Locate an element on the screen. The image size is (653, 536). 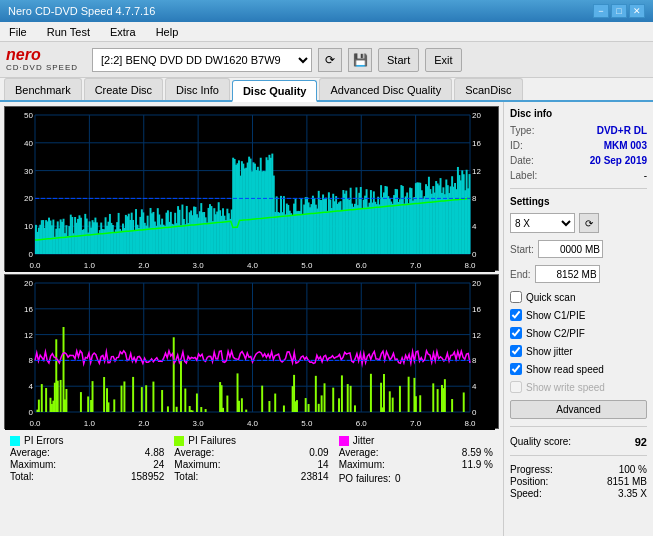
minimize-button: − is located at coordinates (601, 11).